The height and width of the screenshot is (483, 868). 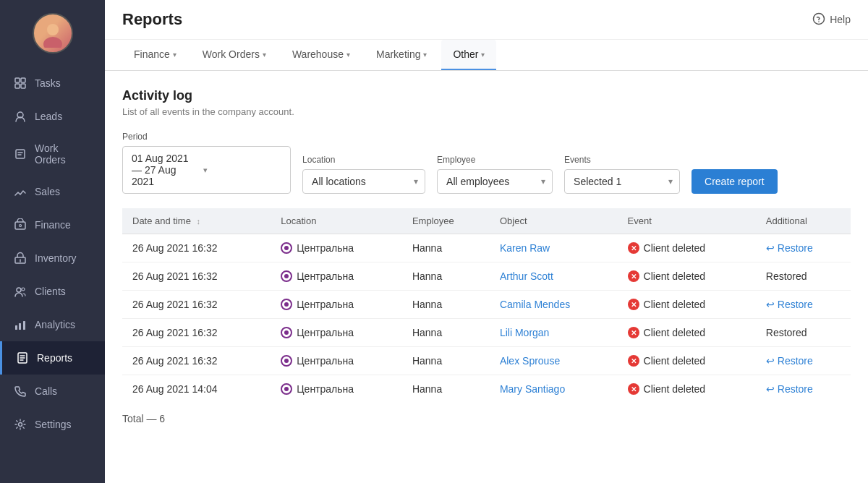 I want to click on tab-warehouse: Warehouse ▾, so click(x=321, y=55).